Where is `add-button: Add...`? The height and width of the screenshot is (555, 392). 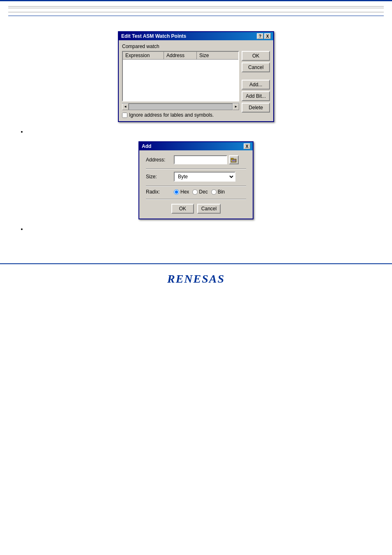 add-button: Add... is located at coordinates (256, 85).